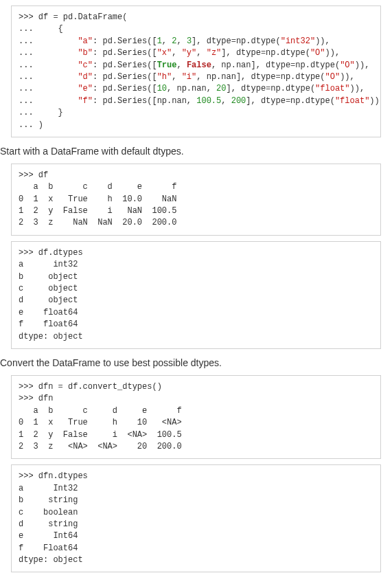 This screenshot has height=573, width=392. I want to click on str: "i", so click(189, 77).